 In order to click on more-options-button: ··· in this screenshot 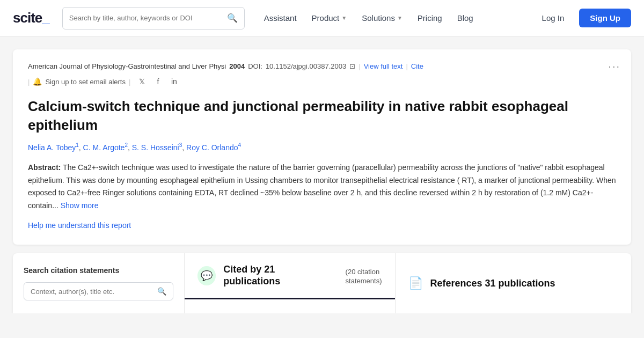, I will do `click(614, 67)`.